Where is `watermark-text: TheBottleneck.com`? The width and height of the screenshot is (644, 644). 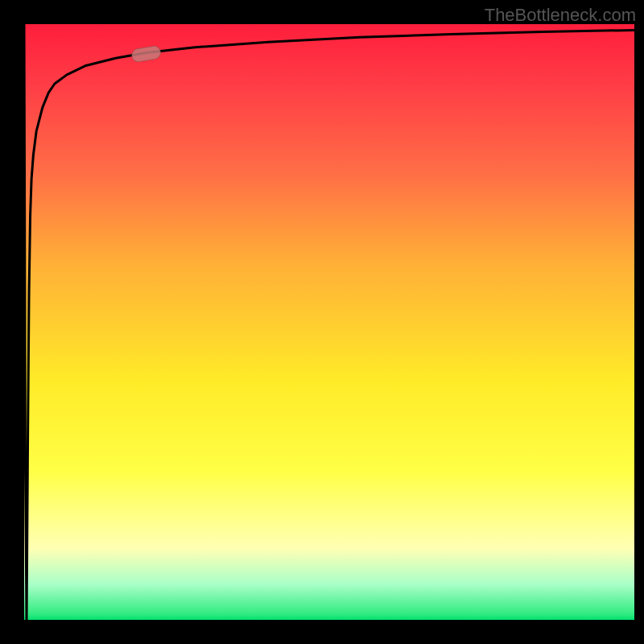
watermark-text: TheBottleneck.com is located at coordinates (560, 15).